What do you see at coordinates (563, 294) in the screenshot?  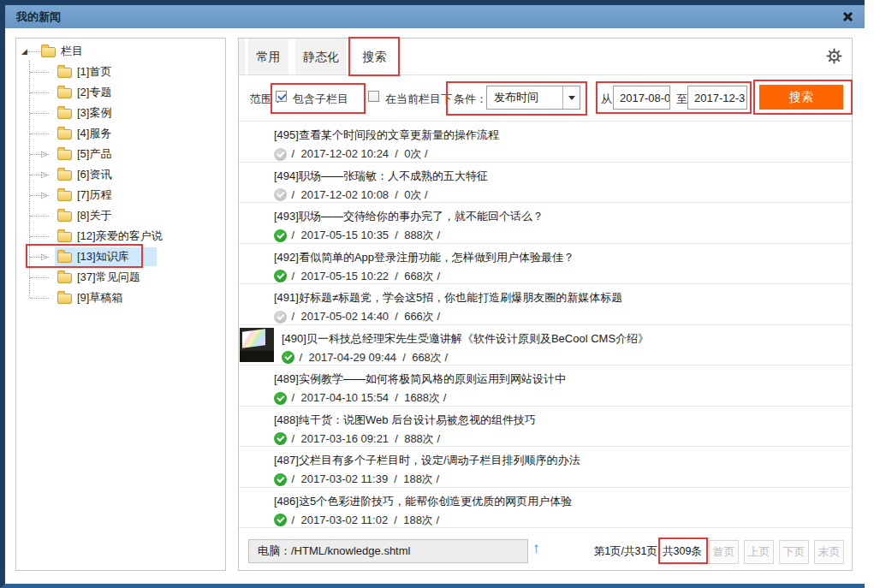 I see `article-title: [491]好标题≠标题党，学会这5招，你也能打造刷爆朋友圈的新媒体标题` at bounding box center [563, 294].